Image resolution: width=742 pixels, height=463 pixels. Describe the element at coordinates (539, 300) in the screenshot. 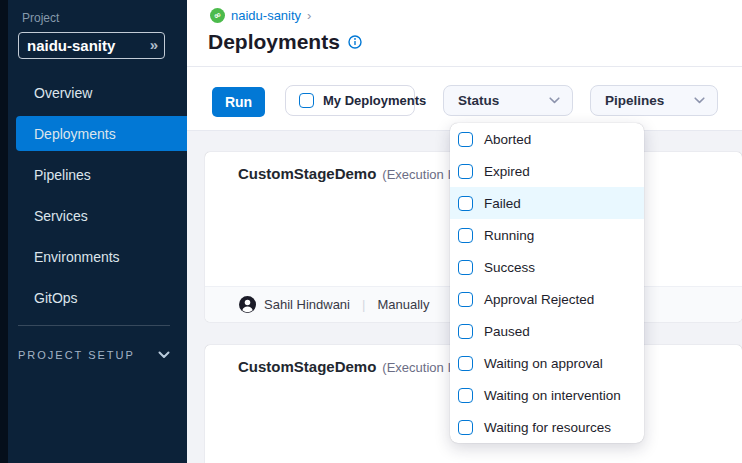

I see `status-option-label: Approval Rejected` at that location.